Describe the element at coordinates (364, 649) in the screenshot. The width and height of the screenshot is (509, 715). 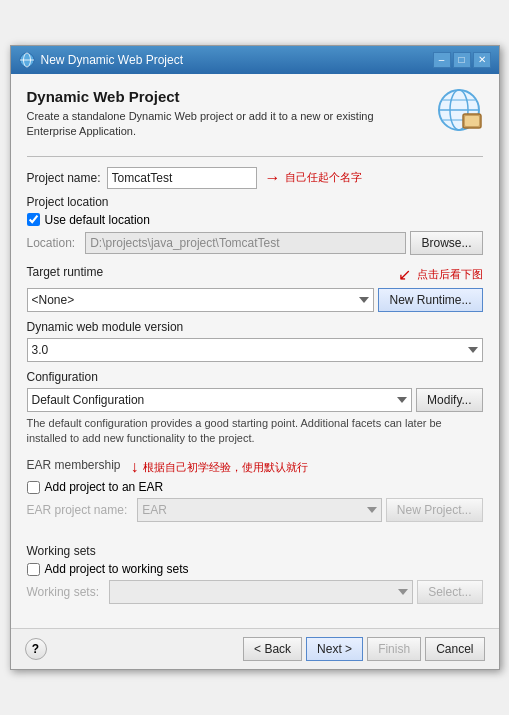
I see `footer-right: < Back Next > Finish Cancel` at that location.